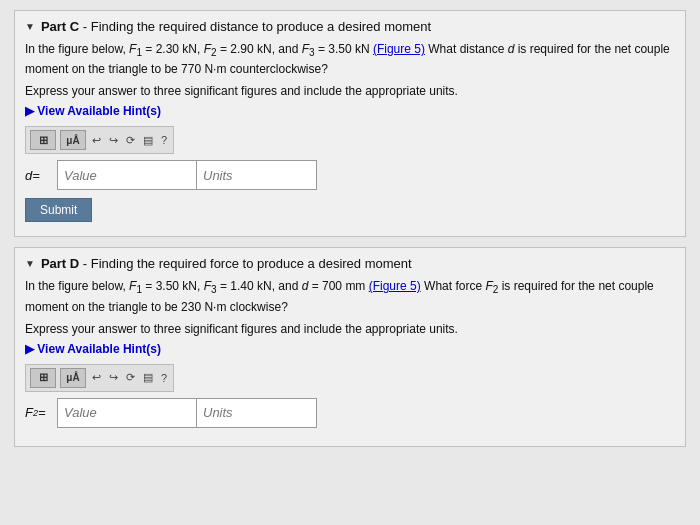 The image size is (700, 525). I want to click on part-d-units-input, so click(257, 413).